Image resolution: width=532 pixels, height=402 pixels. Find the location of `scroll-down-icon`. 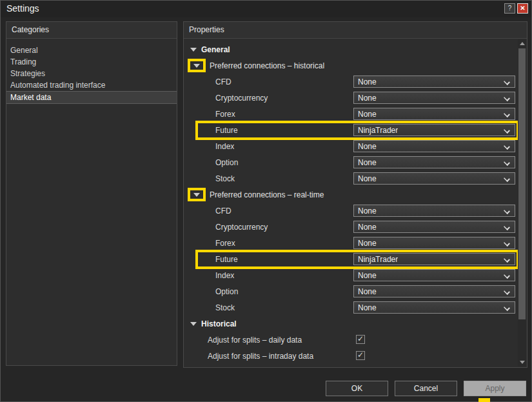

scroll-down-icon is located at coordinates (522, 363).